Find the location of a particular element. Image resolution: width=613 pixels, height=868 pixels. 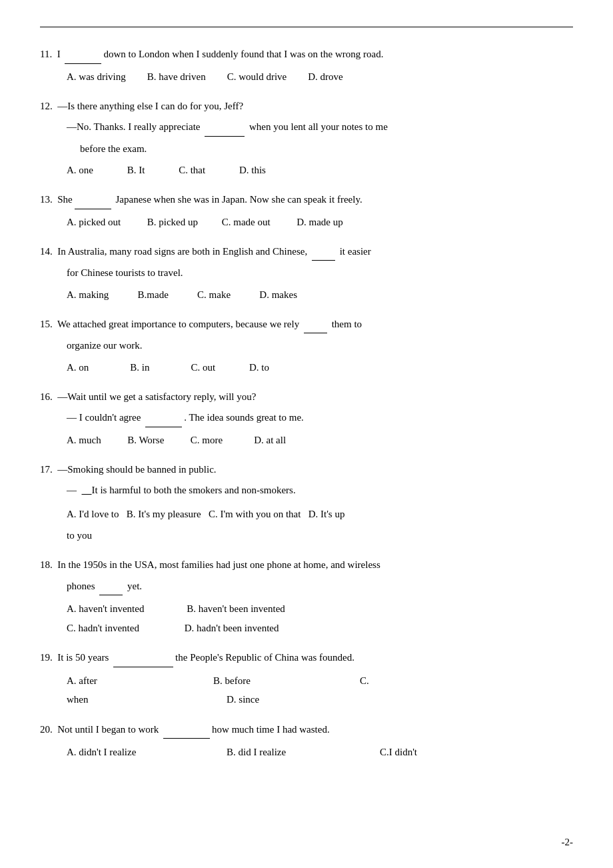

q12-stem2: —No. Thanks. I really appreciate when yo… is located at coordinates (306, 128).